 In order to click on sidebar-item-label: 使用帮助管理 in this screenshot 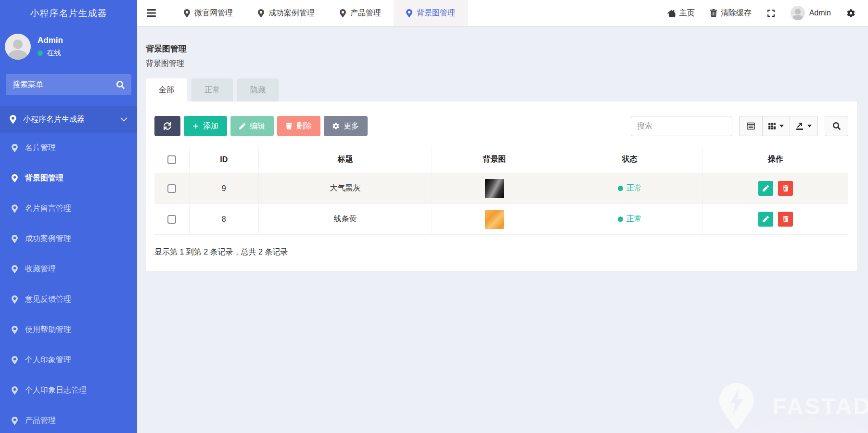, I will do `click(48, 330)`.